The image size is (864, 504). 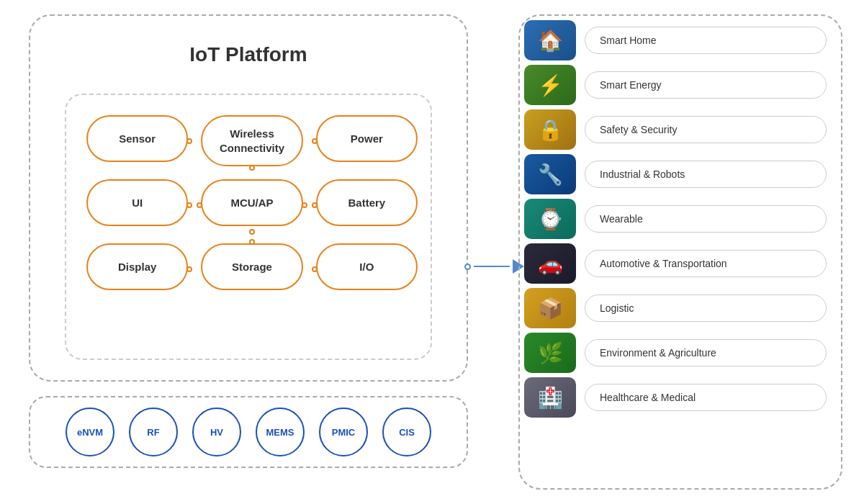 I want to click on automotive-label: Automotive & Transportation, so click(x=706, y=264).